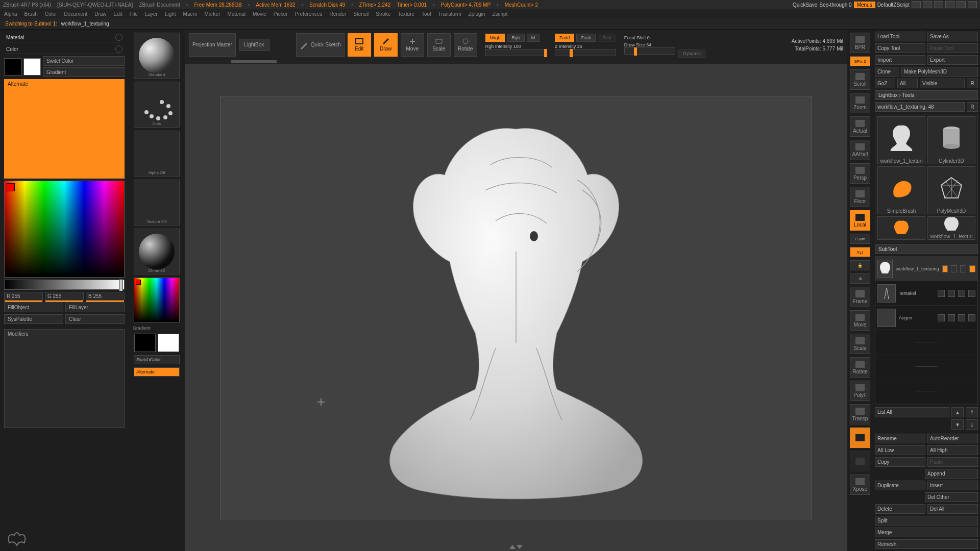  What do you see at coordinates (805, 5) in the screenshot?
I see `quicksave-button: QuickSave` at bounding box center [805, 5].